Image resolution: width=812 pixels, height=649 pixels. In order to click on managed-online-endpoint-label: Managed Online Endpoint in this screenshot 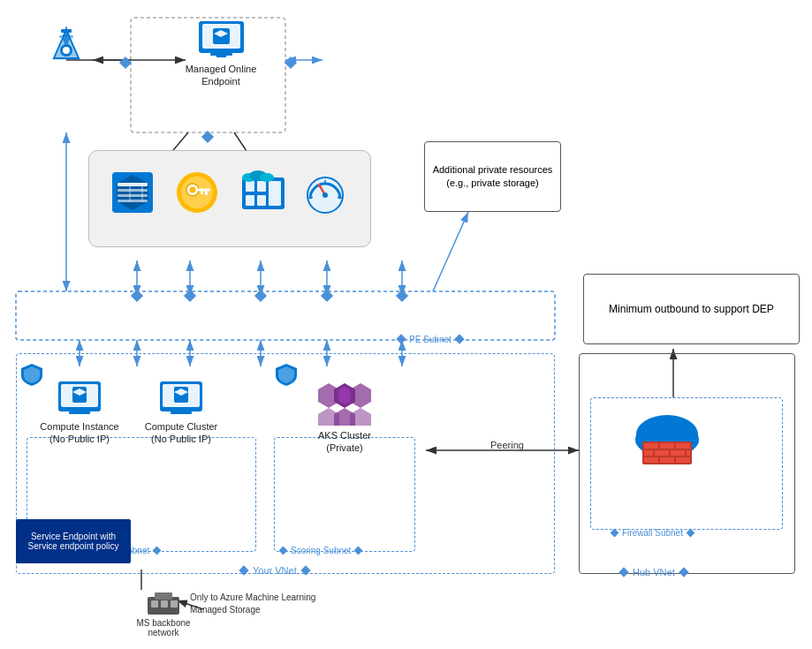, I will do `click(221, 76)`.